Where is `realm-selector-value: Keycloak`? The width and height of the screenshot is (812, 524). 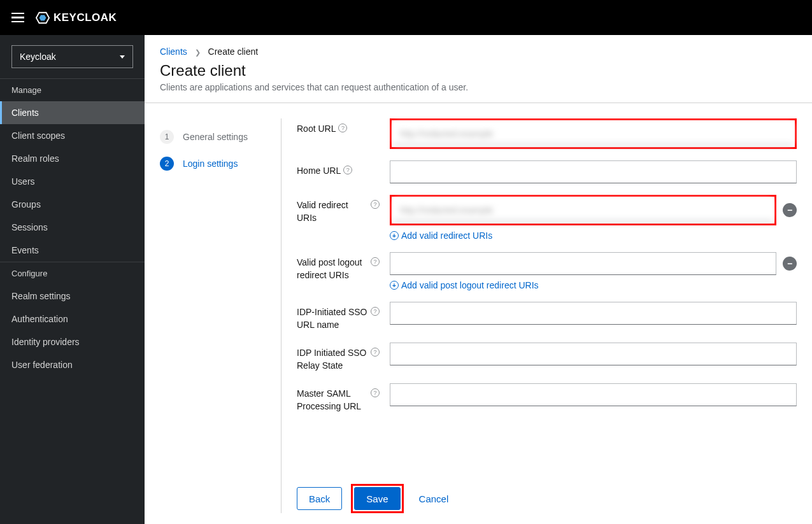 realm-selector-value: Keycloak is located at coordinates (38, 57).